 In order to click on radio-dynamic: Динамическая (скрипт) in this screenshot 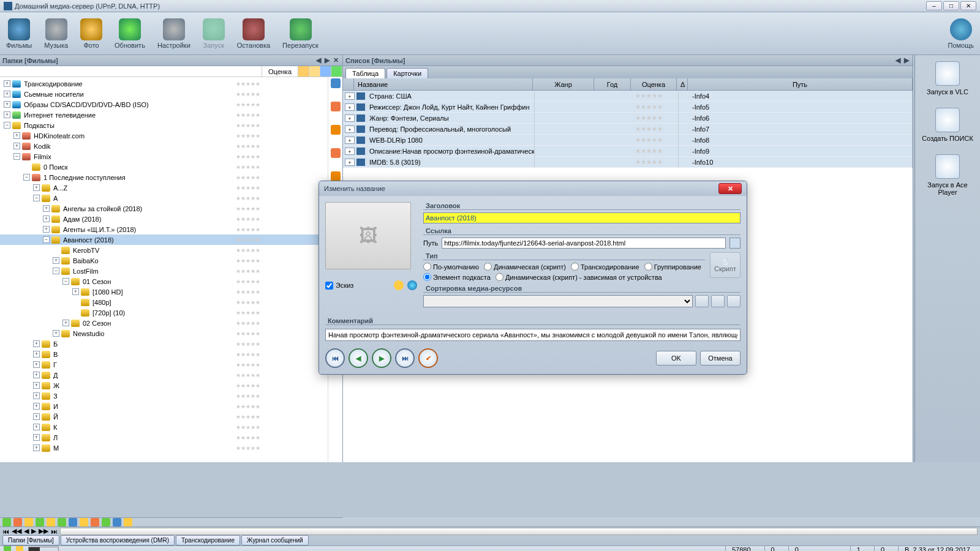, I will do `click(525, 267)`.